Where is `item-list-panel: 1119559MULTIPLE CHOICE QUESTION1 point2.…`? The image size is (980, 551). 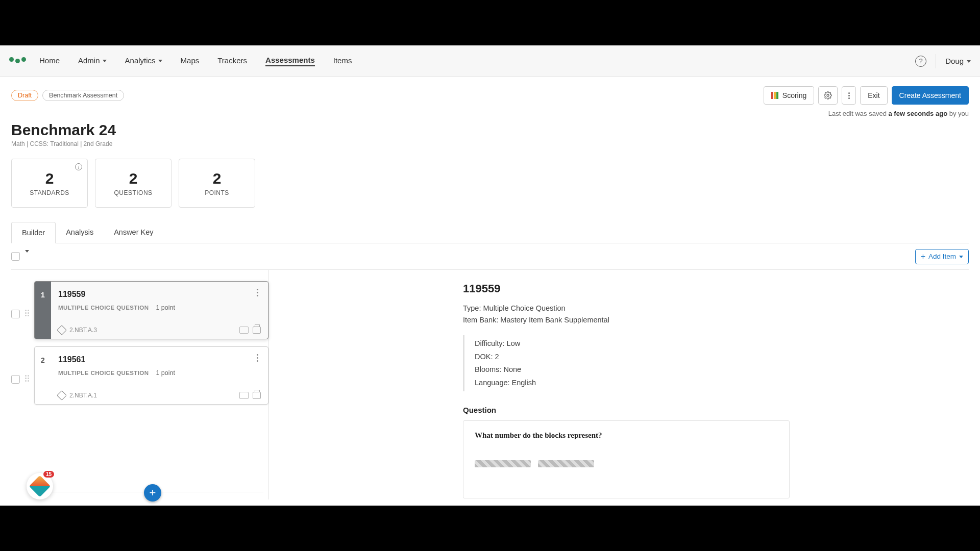
item-list-panel: 1119559MULTIPLE CHOICE QUESTION1 point2.… is located at coordinates (140, 385).